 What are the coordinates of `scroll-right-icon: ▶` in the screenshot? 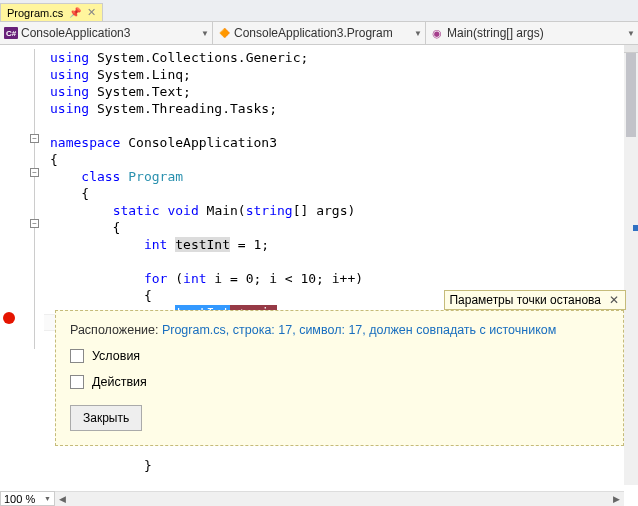 It's located at (616, 499).